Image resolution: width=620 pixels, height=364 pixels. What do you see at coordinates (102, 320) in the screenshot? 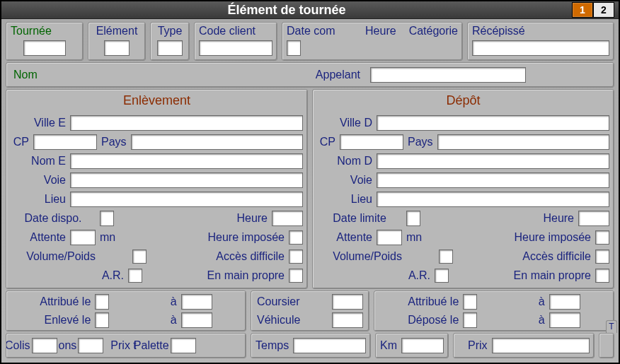
I see `enleve-le-input` at bounding box center [102, 320].